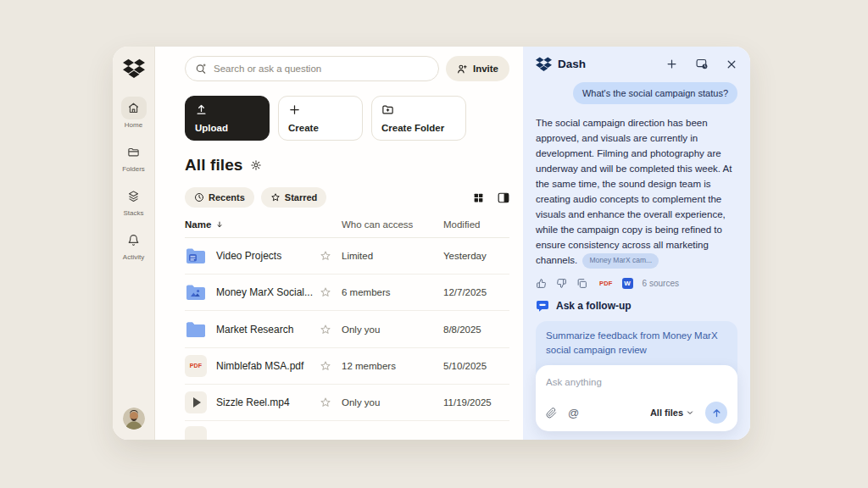 Image resolution: width=868 pixels, height=488 pixels. What do you see at coordinates (573, 413) in the screenshot?
I see `mention-icon: @` at bounding box center [573, 413].